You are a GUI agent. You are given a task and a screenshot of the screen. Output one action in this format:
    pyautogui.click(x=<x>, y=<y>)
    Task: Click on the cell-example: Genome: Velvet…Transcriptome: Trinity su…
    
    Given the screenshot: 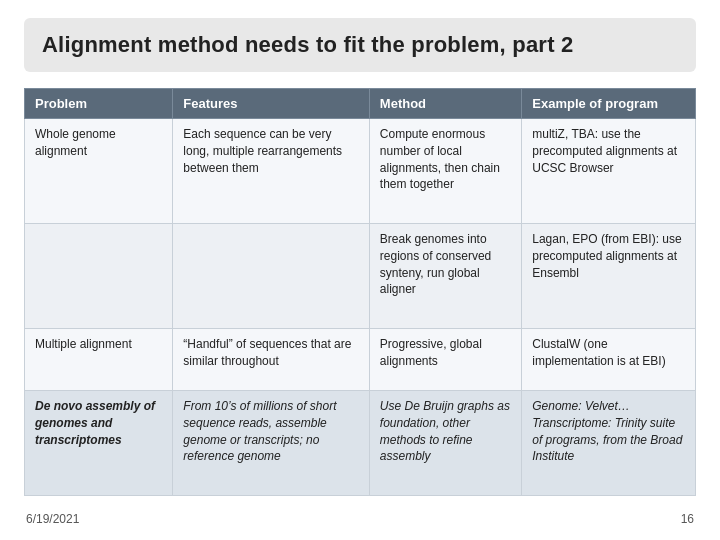 What is the action you would take?
    pyautogui.click(x=609, y=444)
    